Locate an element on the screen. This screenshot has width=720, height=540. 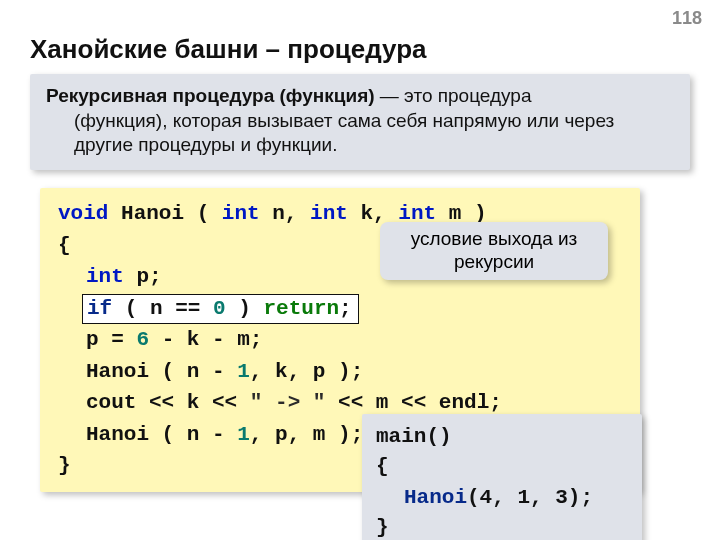
main-line-3: Hanoi(4, 1, 3); is located at coordinates (502, 498).